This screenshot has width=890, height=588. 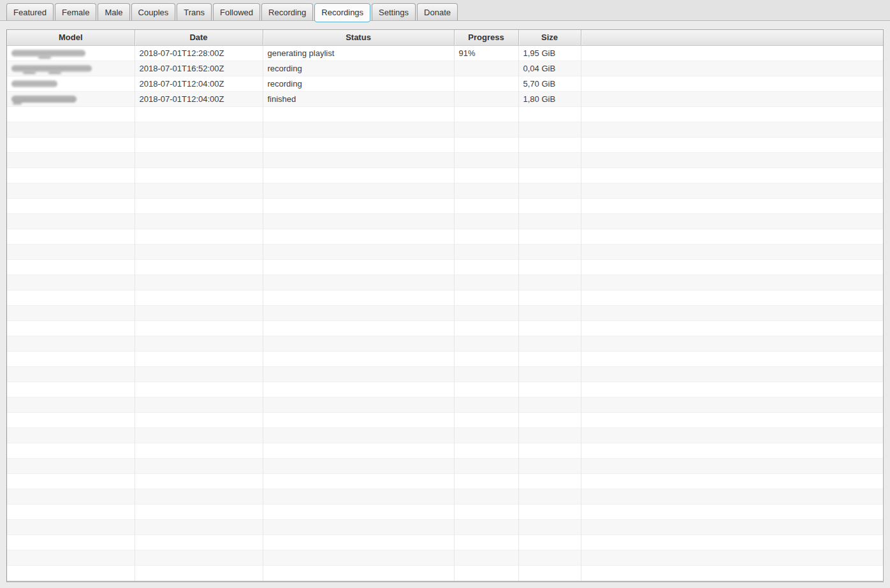 I want to click on tab-recordings: Recordings, so click(x=342, y=13).